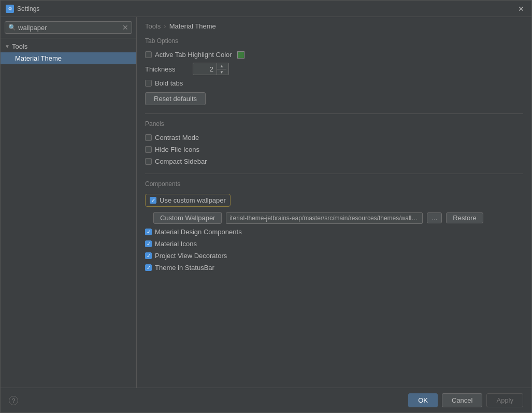  Describe the element at coordinates (334, 184) in the screenshot. I see `components-label: Components` at that location.